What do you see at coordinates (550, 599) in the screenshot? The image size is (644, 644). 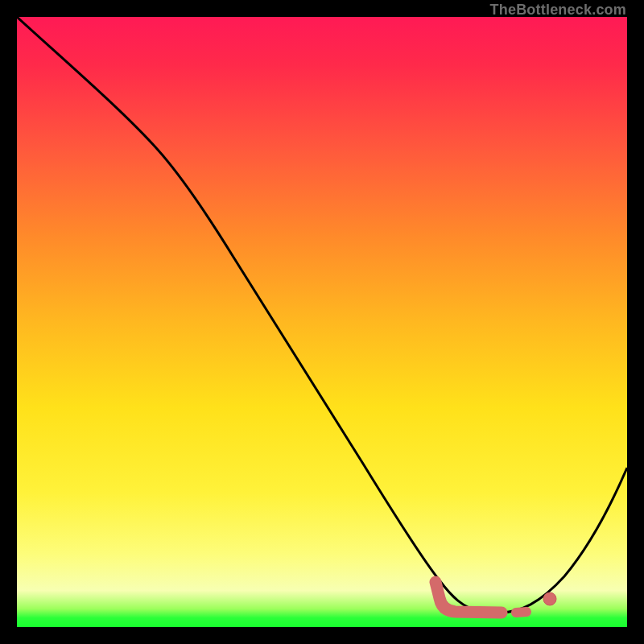 I see `marker-dot-icon` at bounding box center [550, 599].